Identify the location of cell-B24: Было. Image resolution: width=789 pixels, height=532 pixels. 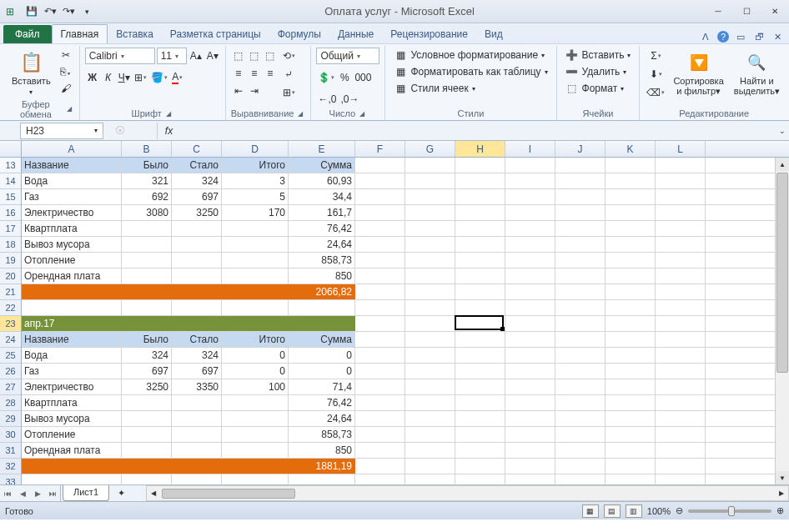
(147, 339).